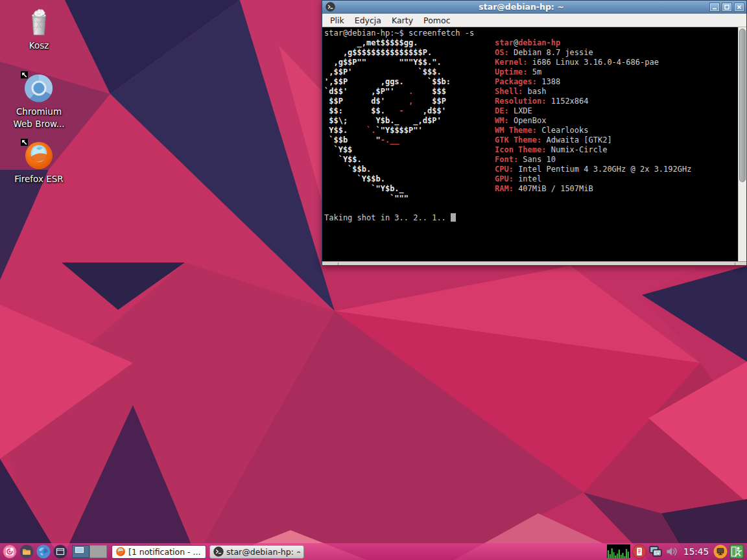 This screenshot has height=560, width=747. Describe the element at coordinates (39, 22) in the screenshot. I see `trash-icon` at that location.